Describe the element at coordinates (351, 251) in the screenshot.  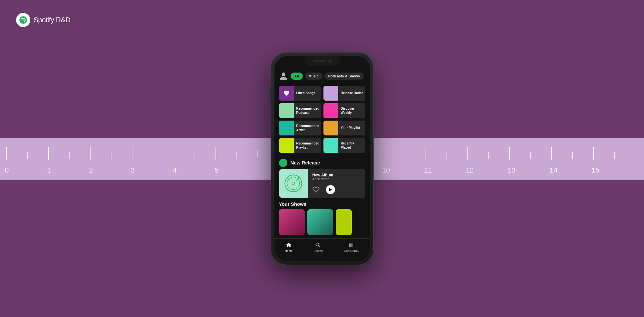
I see `nav-library-label: Your Library` at that location.